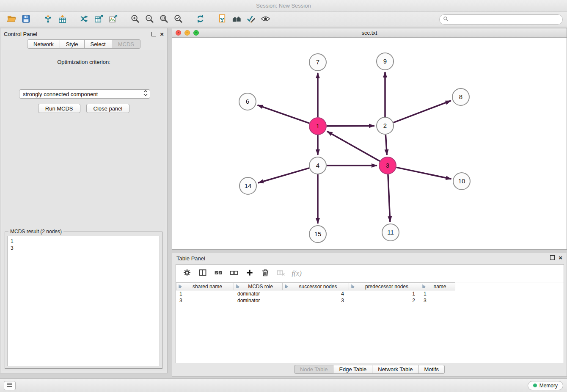 The width and height of the screenshot is (567, 392). Describe the element at coordinates (548, 386) in the screenshot. I see `memory-label: Memory` at that location.